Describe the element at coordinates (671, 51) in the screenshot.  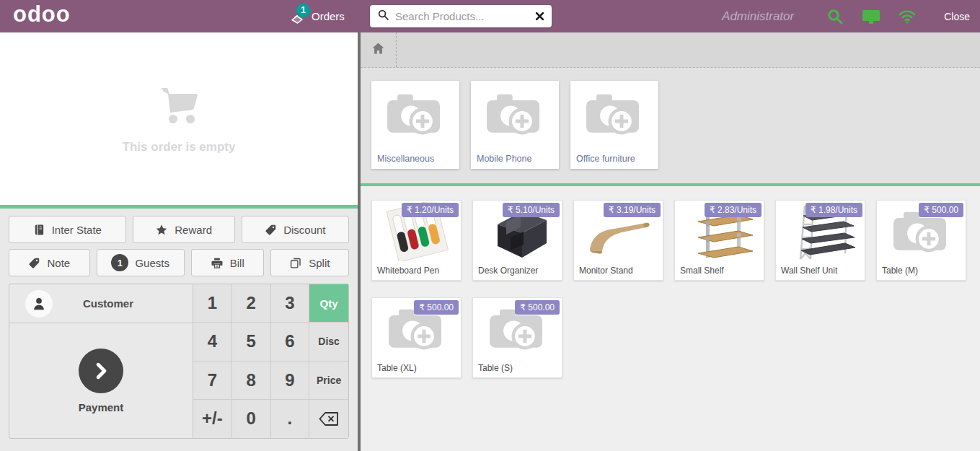
I see `category-breadcrumb` at that location.